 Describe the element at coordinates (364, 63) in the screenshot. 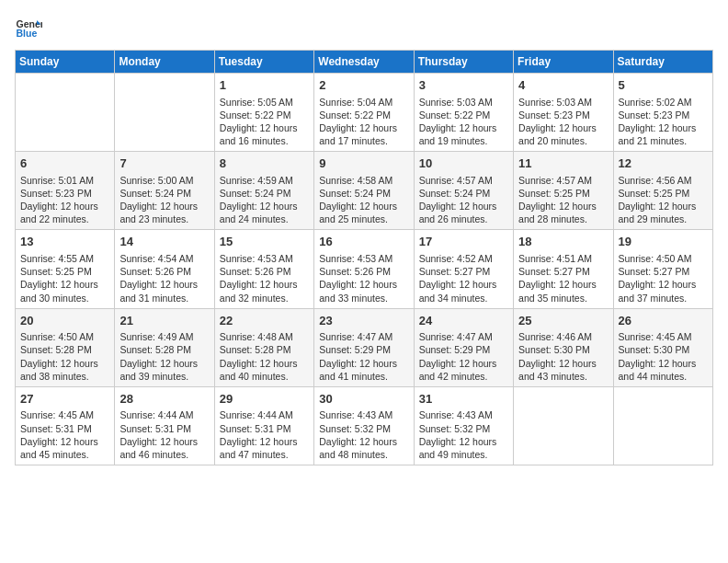

I see `calendar-header-wednesday: Wednesday` at that location.